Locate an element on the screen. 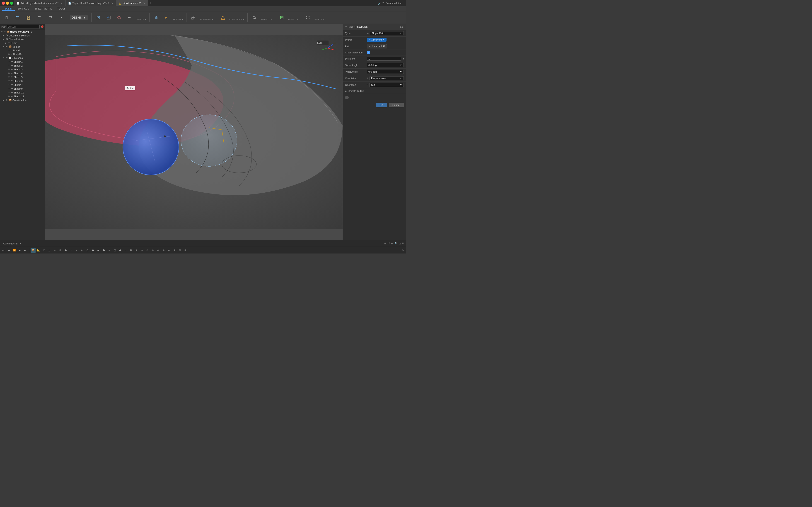  maximize-button is located at coordinates (11, 3).